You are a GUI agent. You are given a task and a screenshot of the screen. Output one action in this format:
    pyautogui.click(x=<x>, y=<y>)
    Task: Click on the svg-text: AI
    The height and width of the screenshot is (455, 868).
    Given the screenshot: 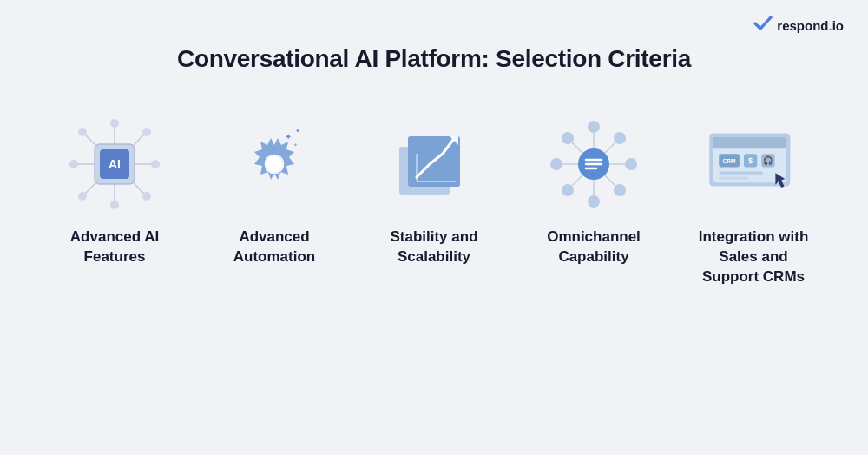 What is the action you would take?
    pyautogui.click(x=115, y=164)
    